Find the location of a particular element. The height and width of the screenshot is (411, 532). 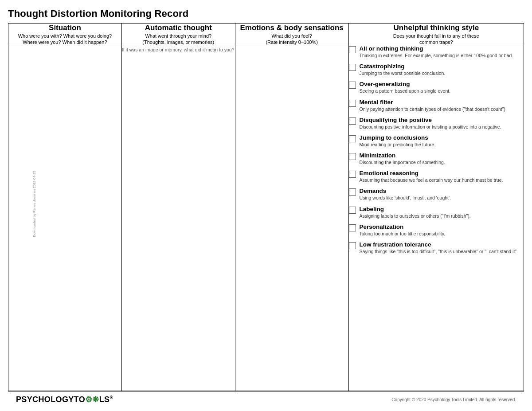

thinking-title-10: Personalization is located at coordinates (403, 227).